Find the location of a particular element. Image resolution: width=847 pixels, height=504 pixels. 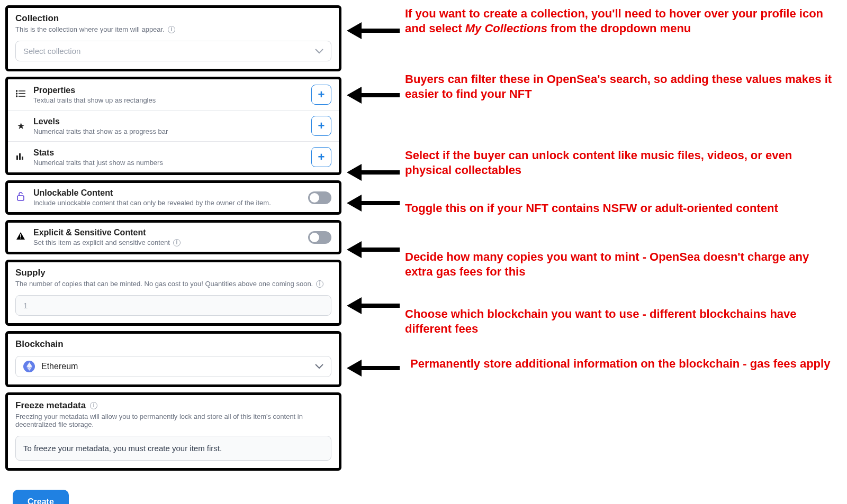

blockchain-select: Ethereum is located at coordinates (174, 366).